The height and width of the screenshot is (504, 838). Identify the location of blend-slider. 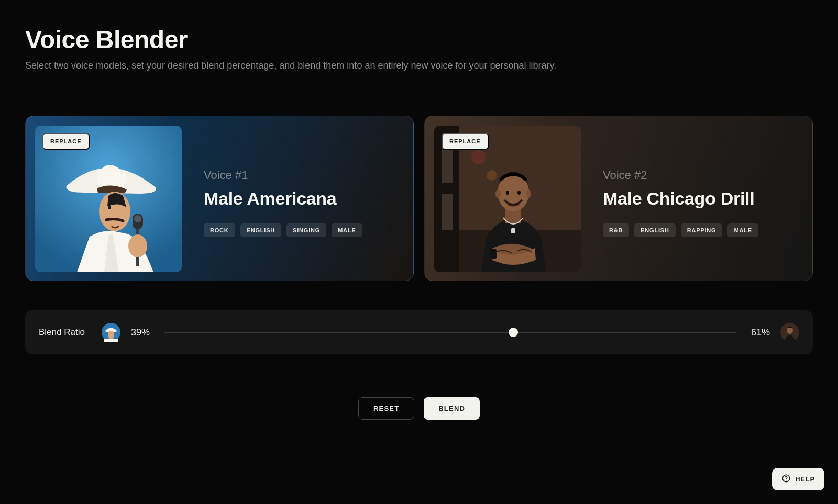
(450, 333).